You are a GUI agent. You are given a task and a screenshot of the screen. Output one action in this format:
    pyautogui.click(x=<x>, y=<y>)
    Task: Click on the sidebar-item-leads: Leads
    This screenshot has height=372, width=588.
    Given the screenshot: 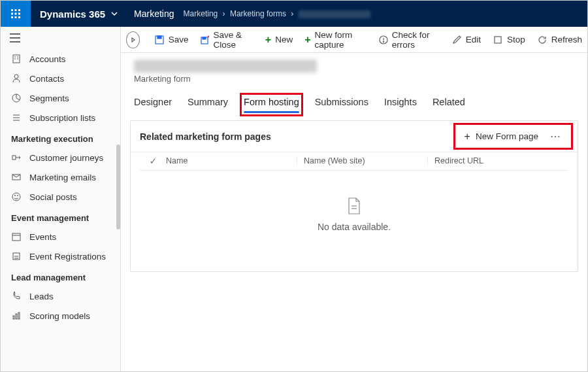 What is the action you would take?
    pyautogui.click(x=60, y=296)
    